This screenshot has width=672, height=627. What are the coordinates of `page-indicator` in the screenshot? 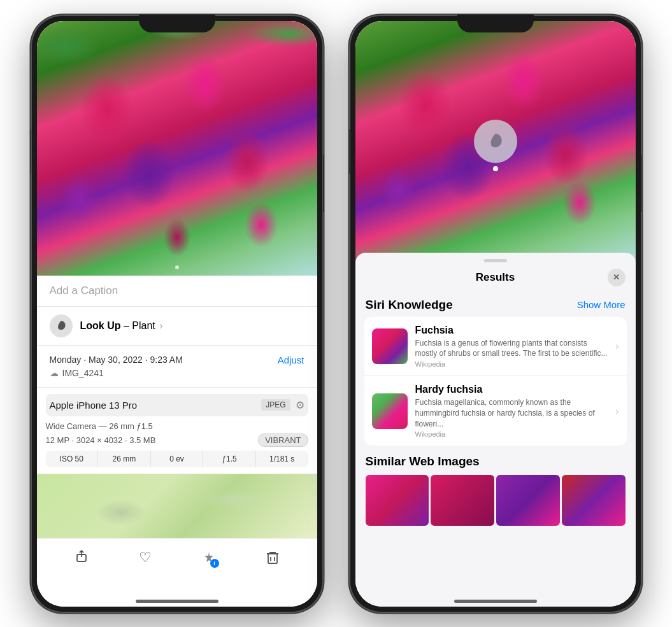 It's located at (177, 267).